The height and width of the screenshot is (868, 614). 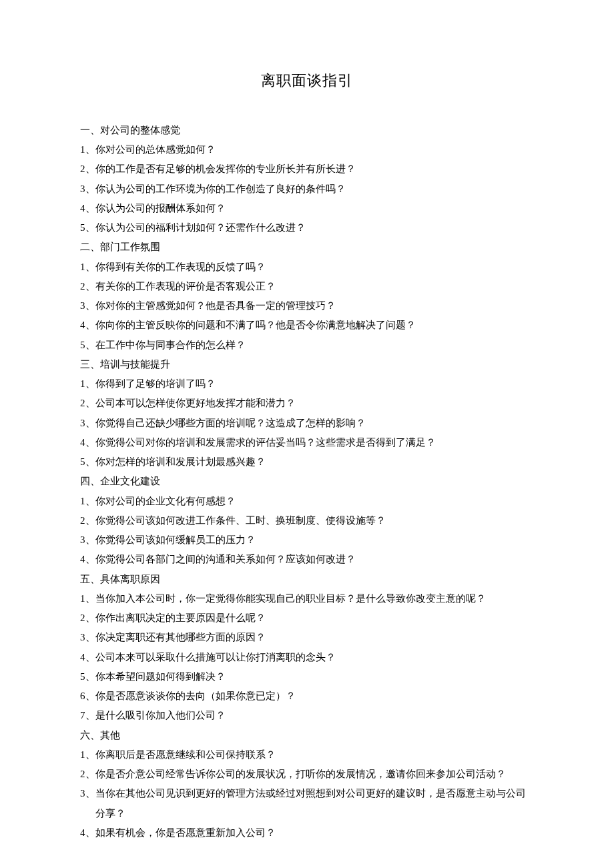 What do you see at coordinates (307, 149) in the screenshot?
I see `question-item: 1、你对公司的总体感觉如何？` at bounding box center [307, 149].